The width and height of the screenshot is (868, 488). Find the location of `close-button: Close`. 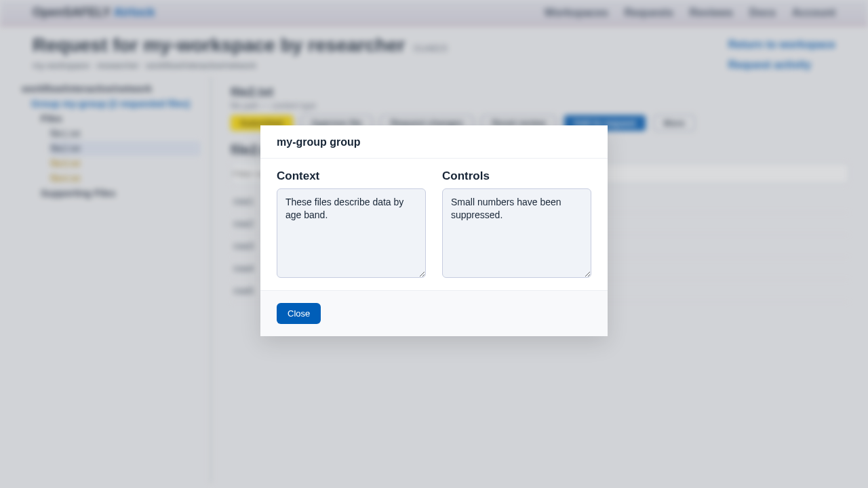

close-button: Close is located at coordinates (298, 313).